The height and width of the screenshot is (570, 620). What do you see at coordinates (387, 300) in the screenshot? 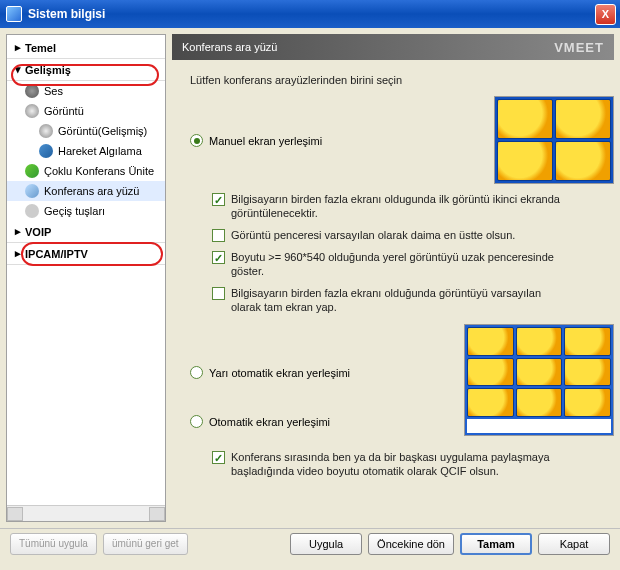
I see `checkbox-fullscreen: Bilgisayarın birden fazla ekranı olduğun…` at bounding box center [387, 300].